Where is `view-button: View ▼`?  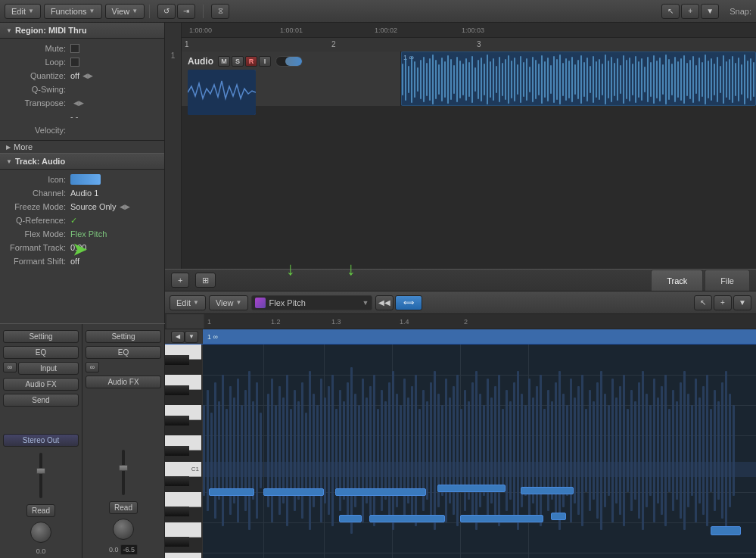 view-button: View ▼ is located at coordinates (126, 11).